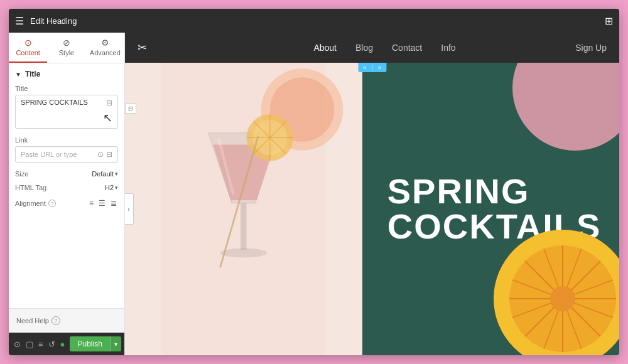 The image size is (628, 364). Describe the element at coordinates (129, 209) in the screenshot. I see `side-arrow: ›` at that location.